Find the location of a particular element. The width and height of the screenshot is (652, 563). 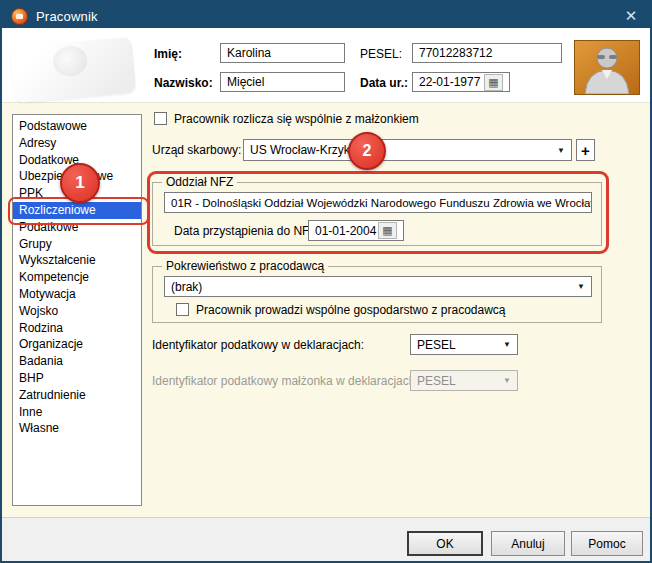

tax-id-label: Identyfikator podatkowy w deklaracjach: is located at coordinates (258, 345).